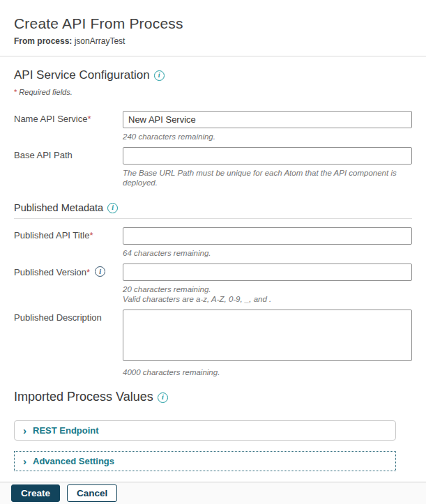  I want to click on published-description-helper: 4000 characters remaining., so click(268, 372).